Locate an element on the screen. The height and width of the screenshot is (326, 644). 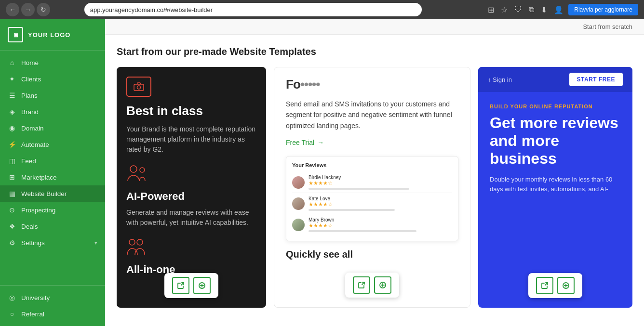
add-button-white is located at coordinates (383, 285).